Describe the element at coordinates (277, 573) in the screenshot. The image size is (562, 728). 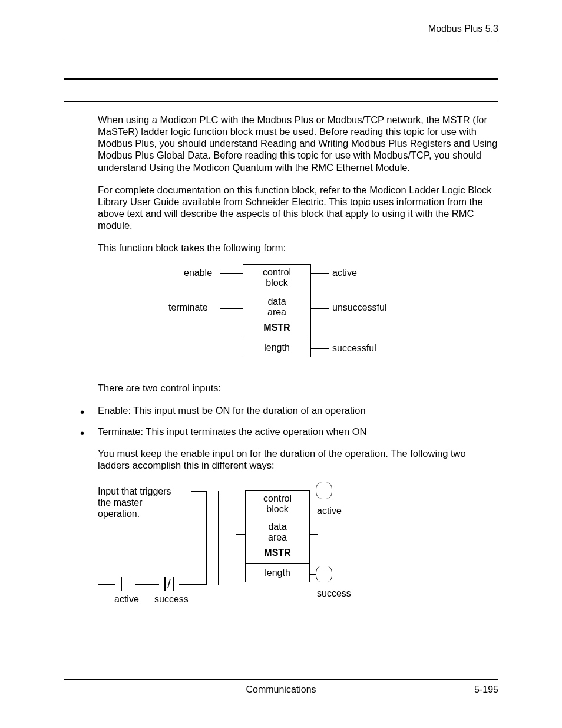
I see `fig2-row-length: length` at that location.